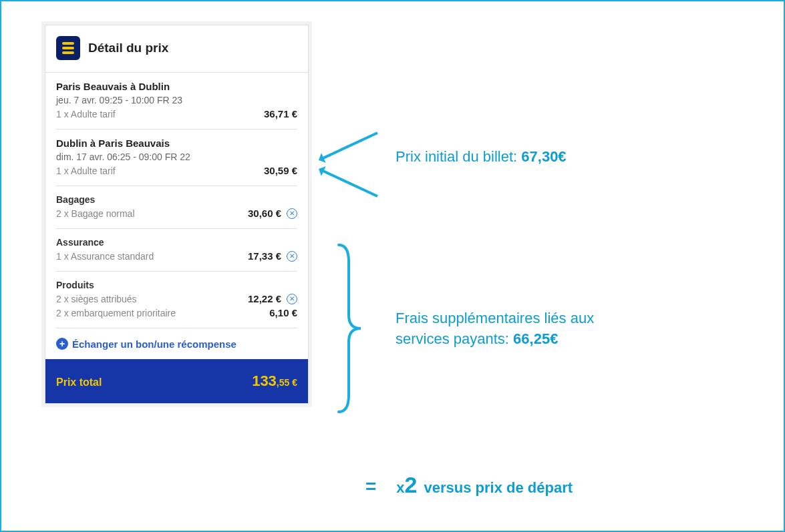 The width and height of the screenshot is (785, 532). What do you see at coordinates (469, 485) in the screenshot?
I see `annotation-multiplier: = x2 versus prix de départ` at bounding box center [469, 485].